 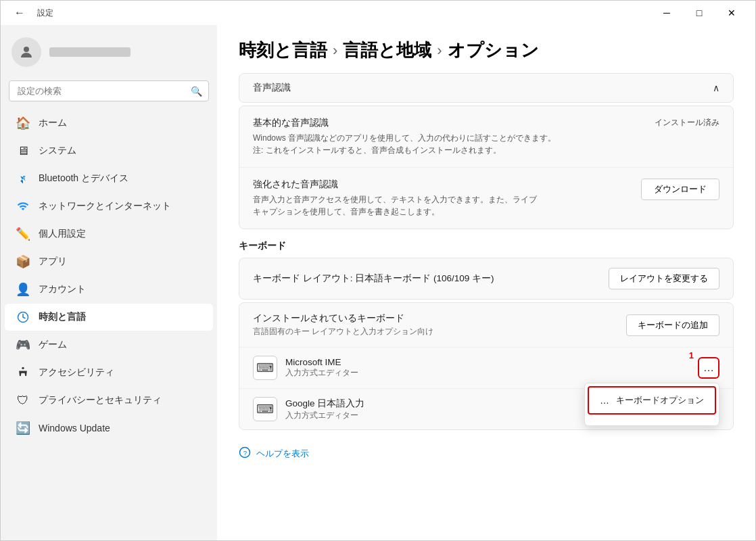 What do you see at coordinates (105, 206) in the screenshot?
I see `sidebar-item-label: ネットワークとインターネット` at bounding box center [105, 206].